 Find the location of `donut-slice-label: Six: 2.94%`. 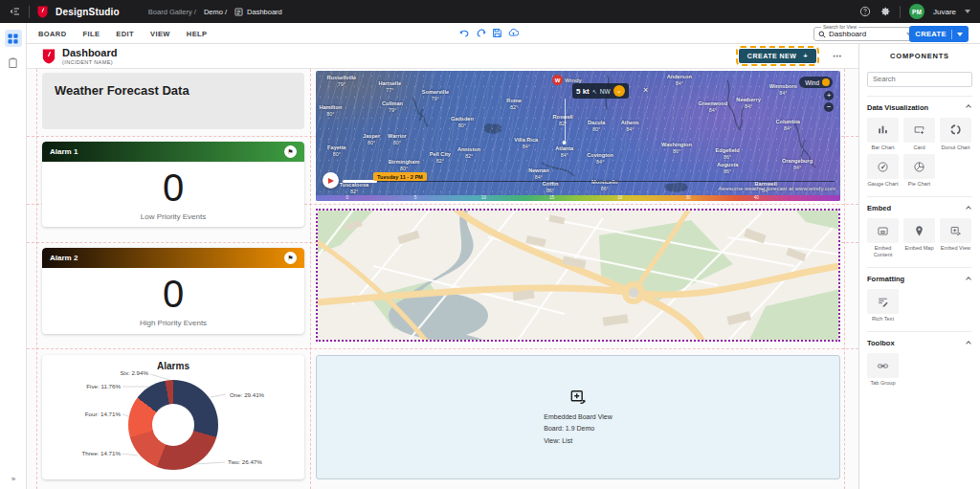

donut-slice-label: Six: 2.94% is located at coordinates (134, 373).